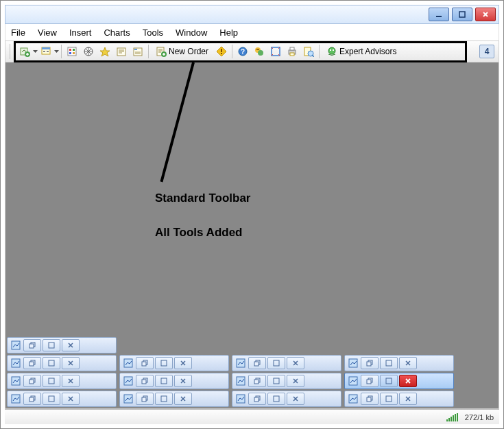 Image resolution: width=504 pixels, height=429 pixels. Describe the element at coordinates (221, 51) in the screenshot. I see `metaquotes-button` at that location.